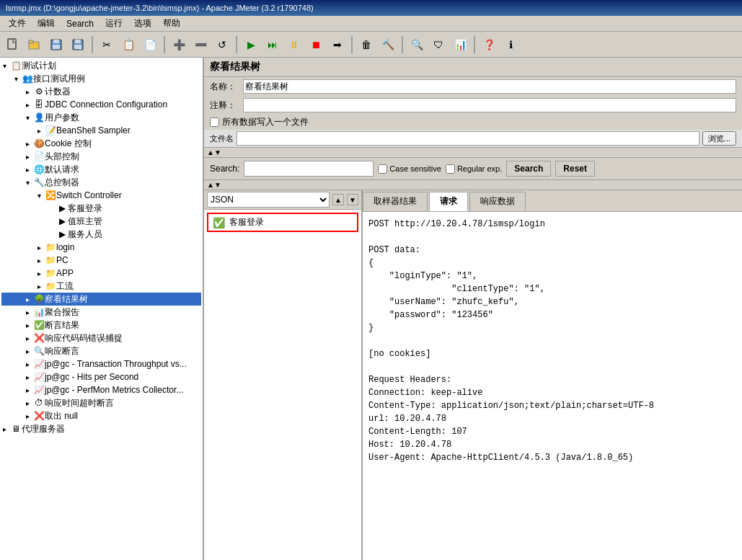  What do you see at coordinates (498, 202) in the screenshot?
I see `tab-2: 响应数据` at bounding box center [498, 202].